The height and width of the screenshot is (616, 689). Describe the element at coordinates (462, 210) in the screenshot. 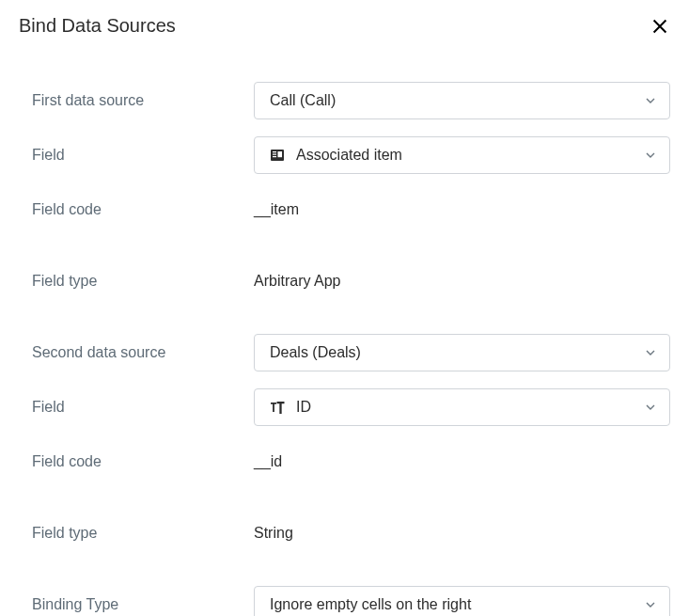

I see `field-code1-value: __item` at that location.